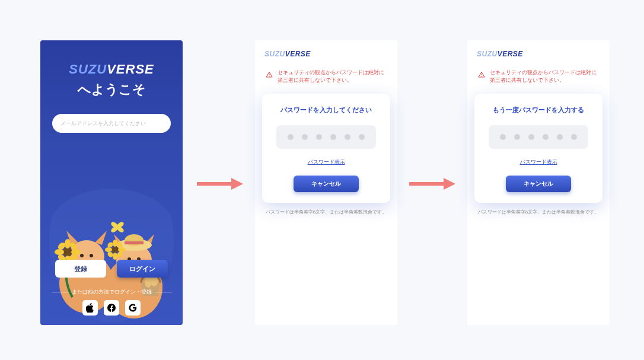 The image size is (644, 360). What do you see at coordinates (142, 269) in the screenshot?
I see `login-button: ログイン` at bounding box center [142, 269].